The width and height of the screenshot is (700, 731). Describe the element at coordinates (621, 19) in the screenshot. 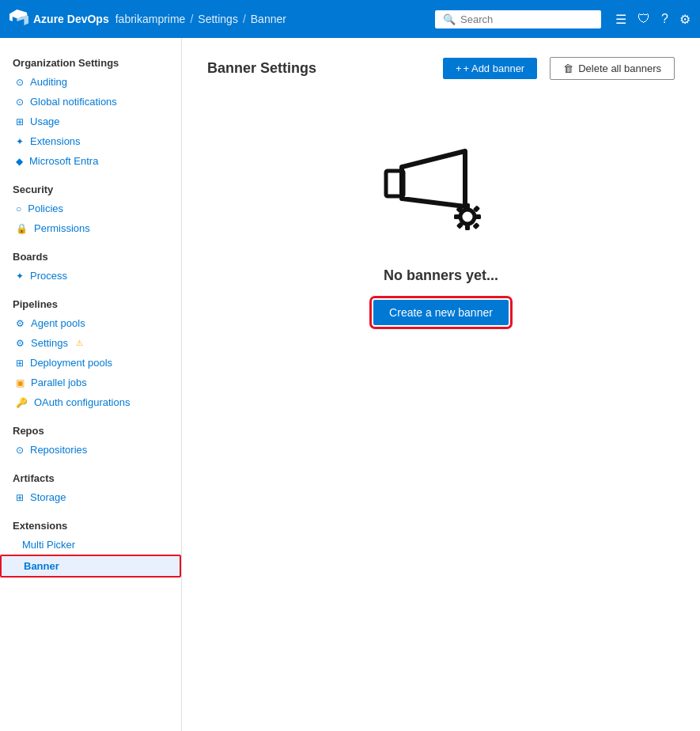

I see `menu-icon: ☰` at that location.